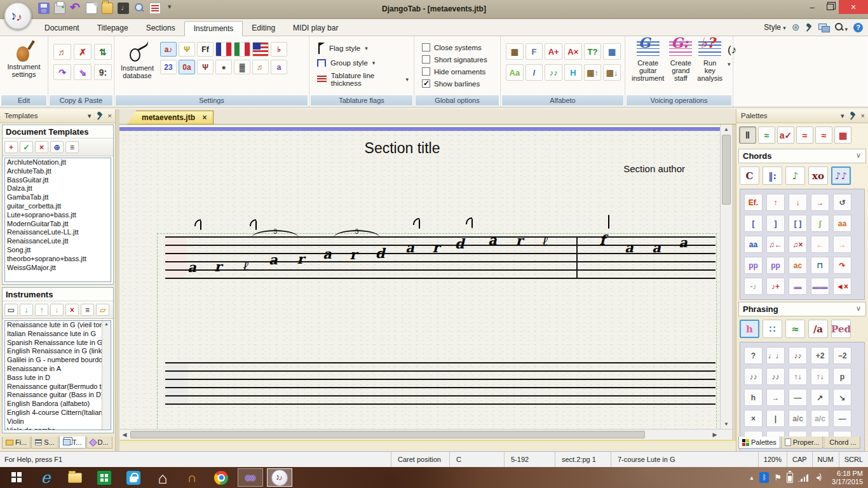 The image size is (868, 488). I want to click on copy-paste-icon: ✗, so click(83, 52).